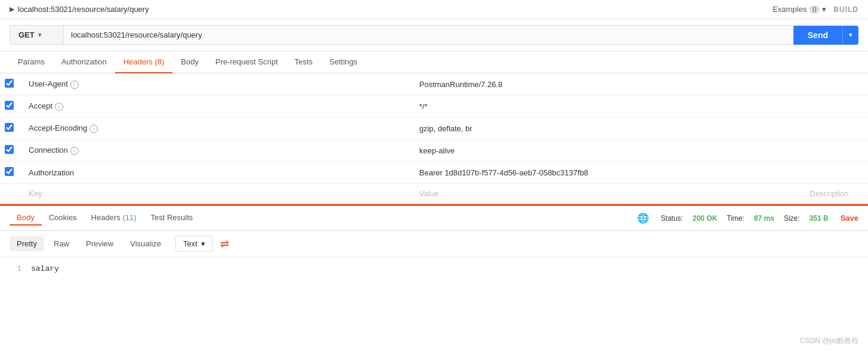  I want to click on response-tab-body: Body, so click(26, 218).